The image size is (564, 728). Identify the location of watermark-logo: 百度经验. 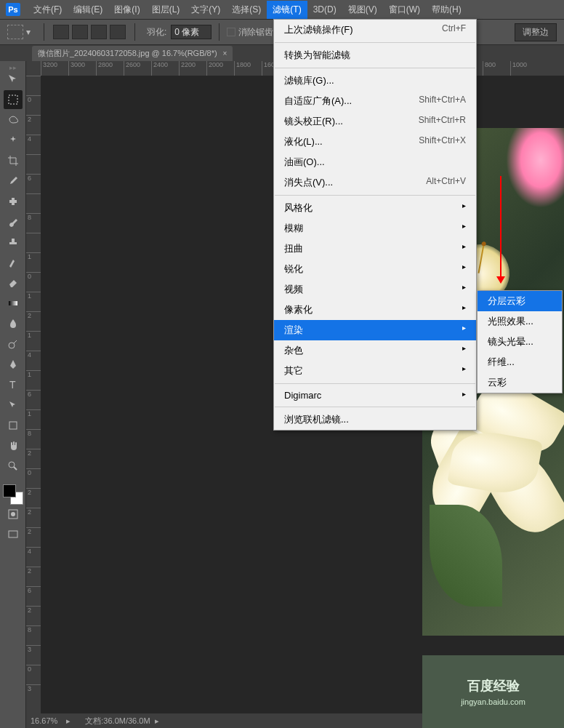
(494, 686).